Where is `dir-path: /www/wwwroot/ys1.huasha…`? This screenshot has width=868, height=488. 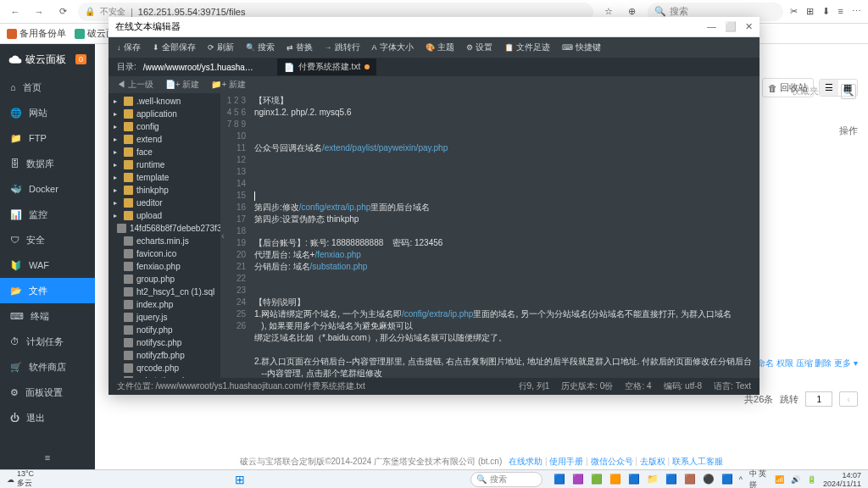
dir-path: /www/wwwroot/ys1.huasha… is located at coordinates (198, 68).